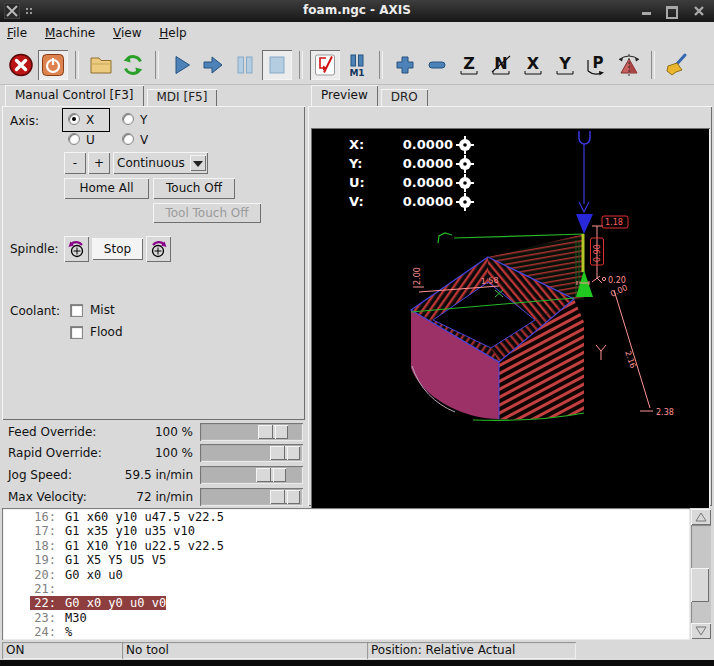 The width and height of the screenshot is (714, 666). What do you see at coordinates (70, 32) in the screenshot?
I see `menu-machine: Machine` at bounding box center [70, 32].